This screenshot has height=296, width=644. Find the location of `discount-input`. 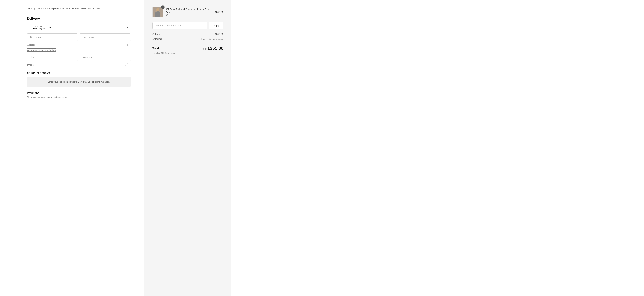

discount-input is located at coordinates (180, 26).